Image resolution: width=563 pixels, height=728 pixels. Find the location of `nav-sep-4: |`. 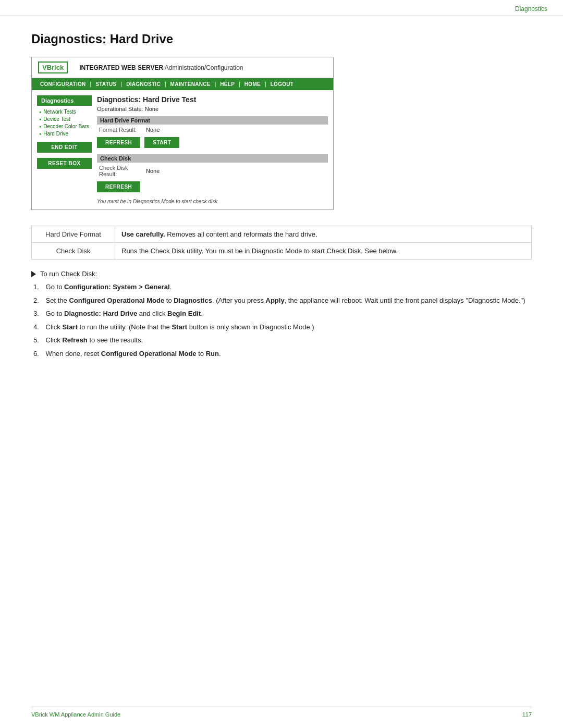

nav-sep-4: | is located at coordinates (216, 84).